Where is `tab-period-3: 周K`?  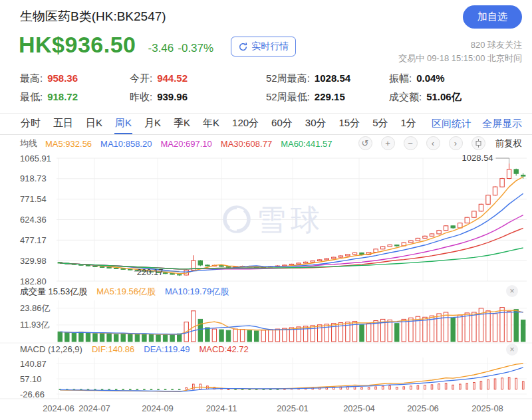 tab-period-3: 周K is located at coordinates (124, 124).